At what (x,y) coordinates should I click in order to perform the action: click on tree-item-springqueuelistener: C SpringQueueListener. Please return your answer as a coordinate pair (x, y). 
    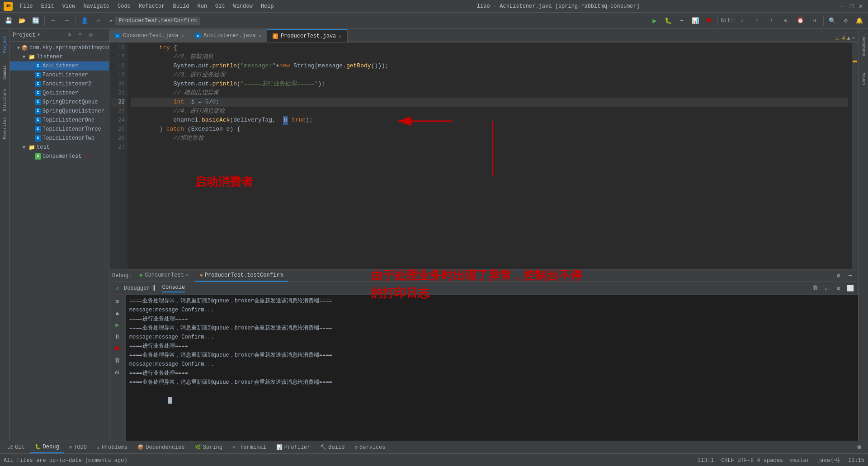
    Looking at the image, I should click on (60, 111).